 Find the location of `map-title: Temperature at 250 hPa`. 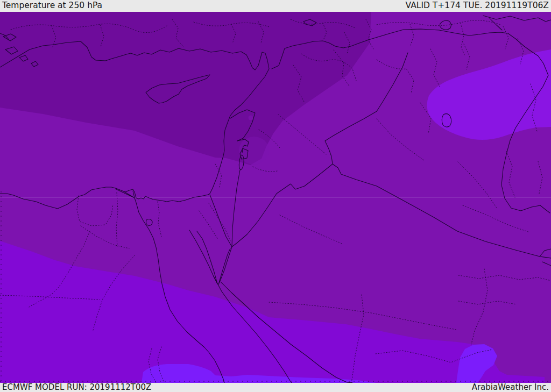

map-title: Temperature at 250 hPa is located at coordinates (52, 6).